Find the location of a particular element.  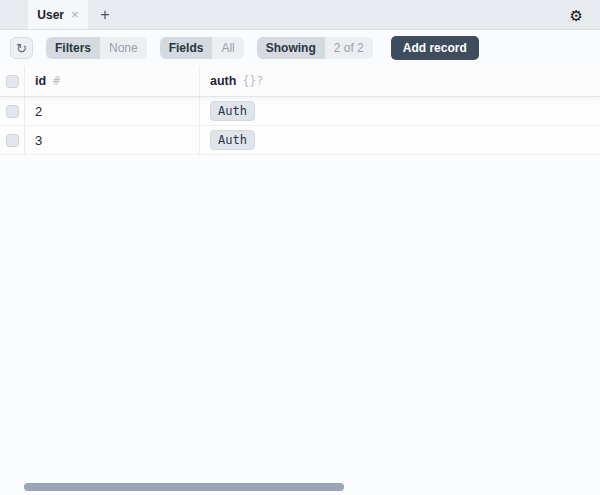

column-header-id: id # is located at coordinates (112, 81).